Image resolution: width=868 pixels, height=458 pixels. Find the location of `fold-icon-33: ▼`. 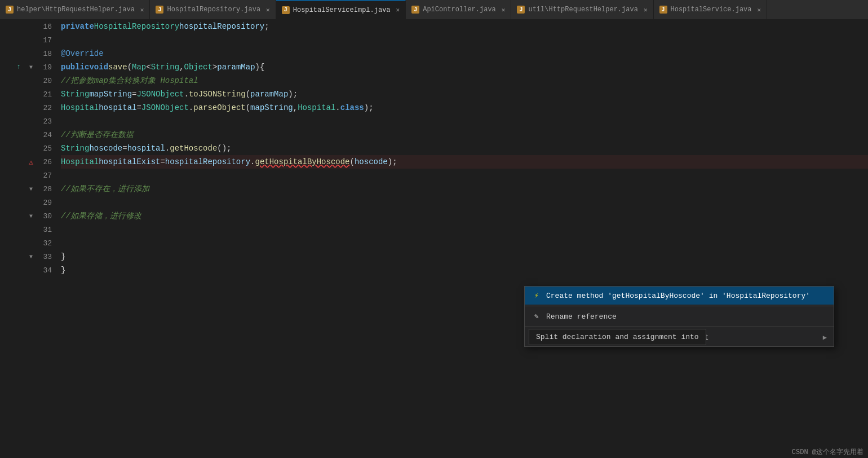

fold-icon-33: ▼ is located at coordinates (31, 257).